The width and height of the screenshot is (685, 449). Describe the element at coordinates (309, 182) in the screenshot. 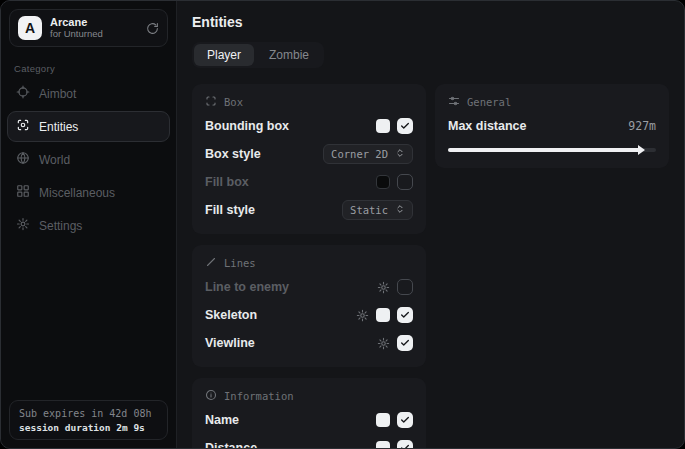

I see `setting-row: Fill box` at that location.